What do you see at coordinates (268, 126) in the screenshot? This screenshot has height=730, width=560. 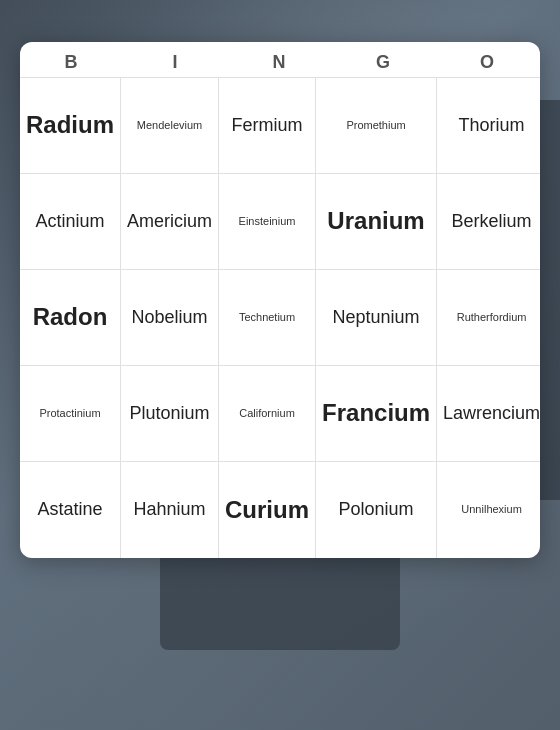 I see `bingo-cell-r0c2: Fermium` at bounding box center [268, 126].